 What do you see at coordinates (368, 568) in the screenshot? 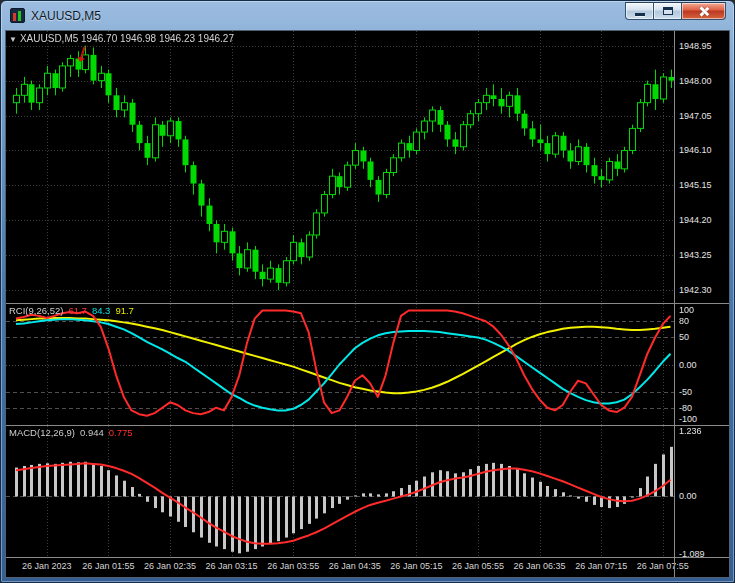
I see `time-axis: 26 Jan 202326 Jan 01:5526 Jan 02:3526 Ja…` at bounding box center [368, 568].